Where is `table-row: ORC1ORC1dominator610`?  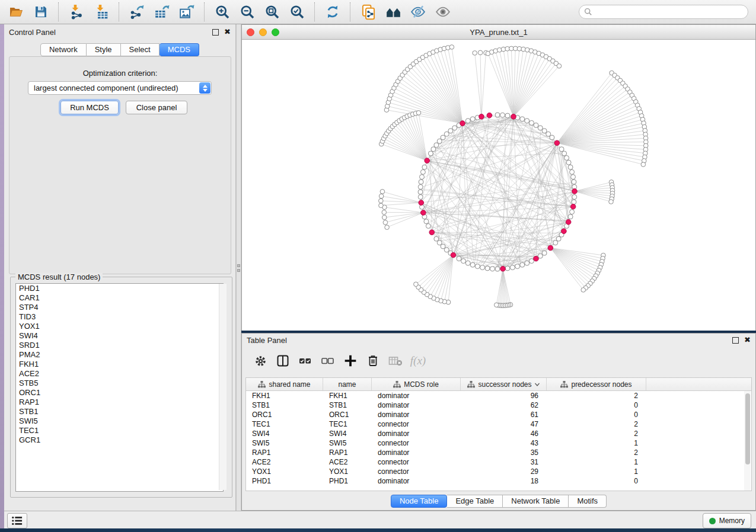
table-row: ORC1ORC1dominator610 is located at coordinates (499, 415).